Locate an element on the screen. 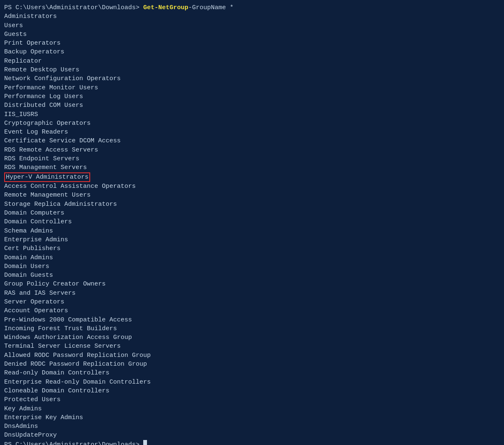 This screenshot has width=504, height=445. list-item: Print Operators is located at coordinates (252, 43).